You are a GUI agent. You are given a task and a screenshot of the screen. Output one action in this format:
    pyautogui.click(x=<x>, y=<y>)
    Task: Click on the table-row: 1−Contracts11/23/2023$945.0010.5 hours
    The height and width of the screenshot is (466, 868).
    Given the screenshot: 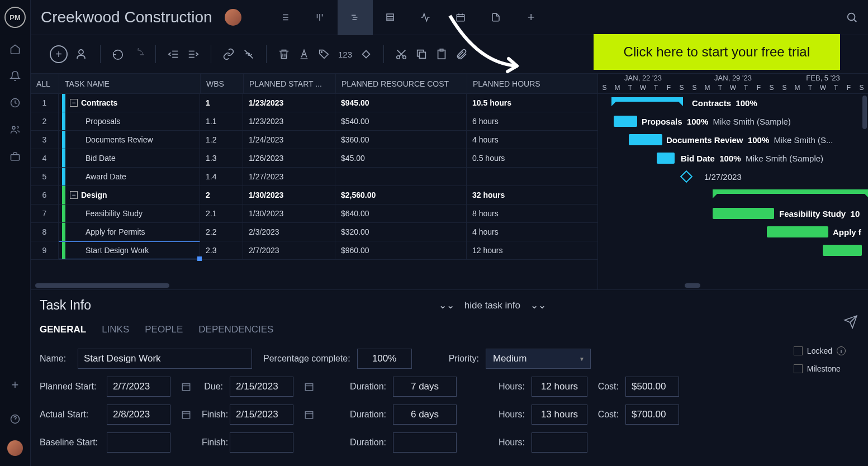 What is the action you would take?
    pyautogui.click(x=314, y=103)
    